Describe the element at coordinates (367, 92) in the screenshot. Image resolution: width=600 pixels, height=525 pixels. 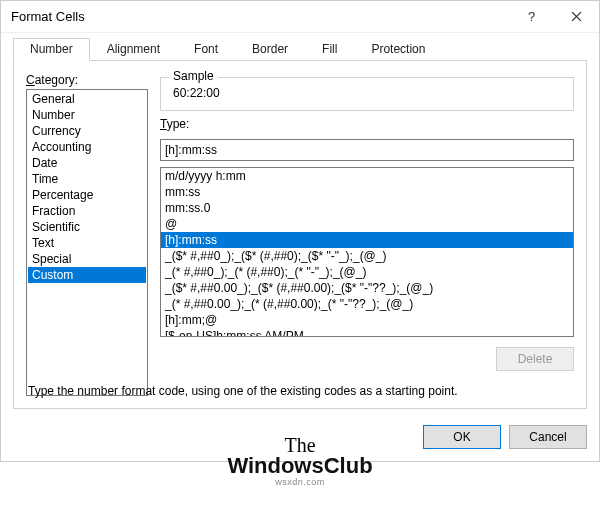
I see `sample-value: 60:22:00` at that location.